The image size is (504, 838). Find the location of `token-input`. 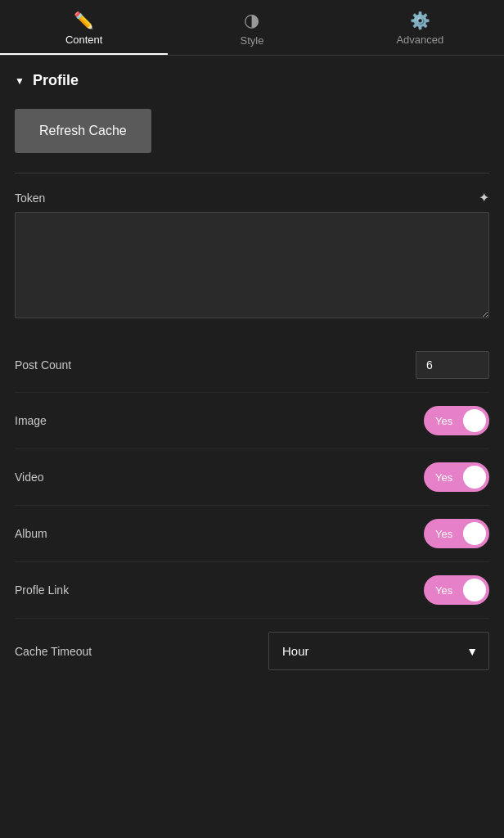

token-input is located at coordinates (252, 265).